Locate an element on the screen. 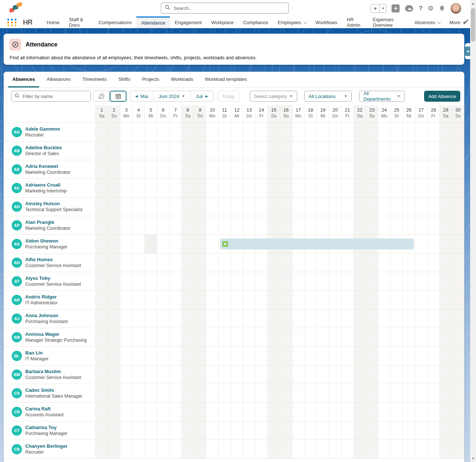 The image size is (476, 462). employee-cell: AHAlfie HumesCustomer Service Assistant is located at coordinates (50, 263).